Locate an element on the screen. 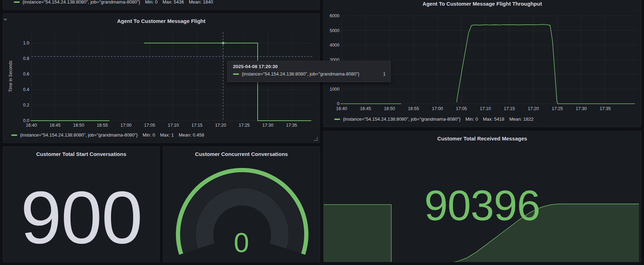 The image size is (644, 265). y-axis-tick-label: 0.2 is located at coordinates (22, 105).